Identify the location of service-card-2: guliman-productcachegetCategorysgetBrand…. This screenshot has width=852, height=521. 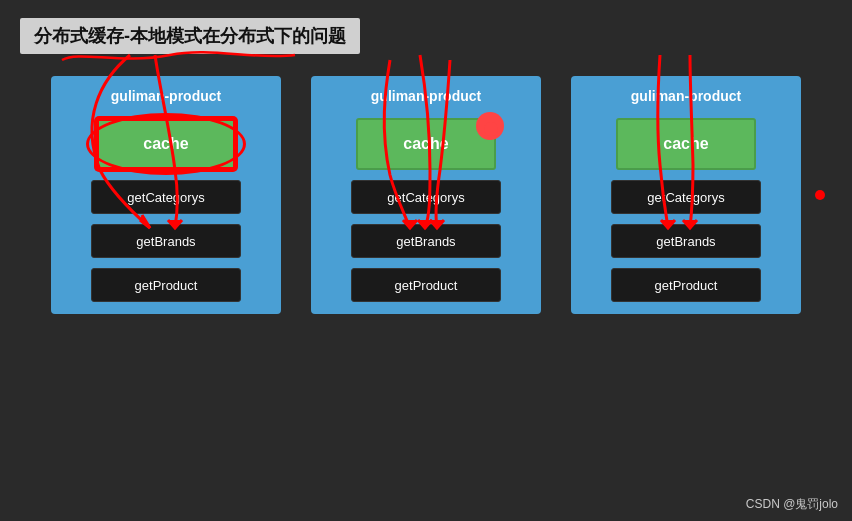
(426, 195).